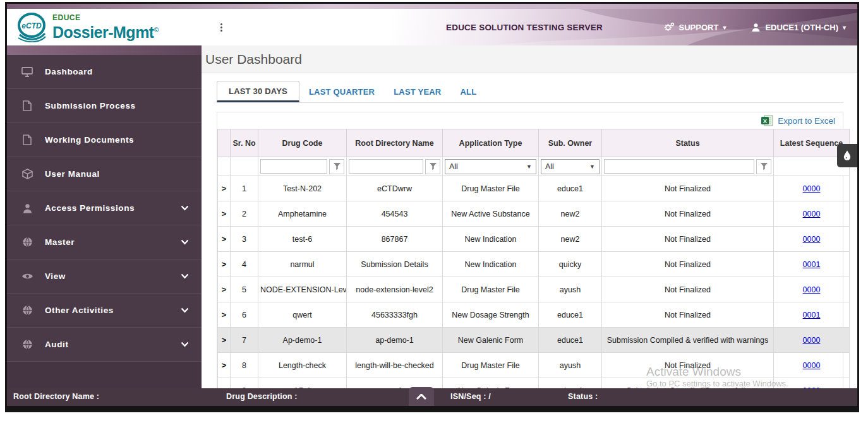  Describe the element at coordinates (105, 32) in the screenshot. I see `brand-name-large: Dossier-Mgmt©` at that location.